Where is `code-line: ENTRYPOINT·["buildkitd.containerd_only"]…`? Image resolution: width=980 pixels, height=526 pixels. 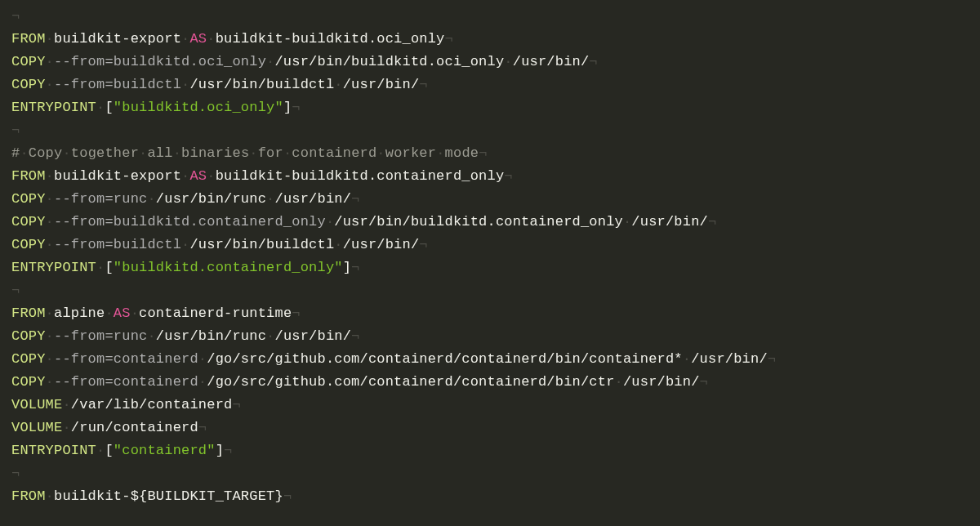 code-line: ENTRYPOINT·["buildkitd.containerd_only"]… is located at coordinates (490, 268).